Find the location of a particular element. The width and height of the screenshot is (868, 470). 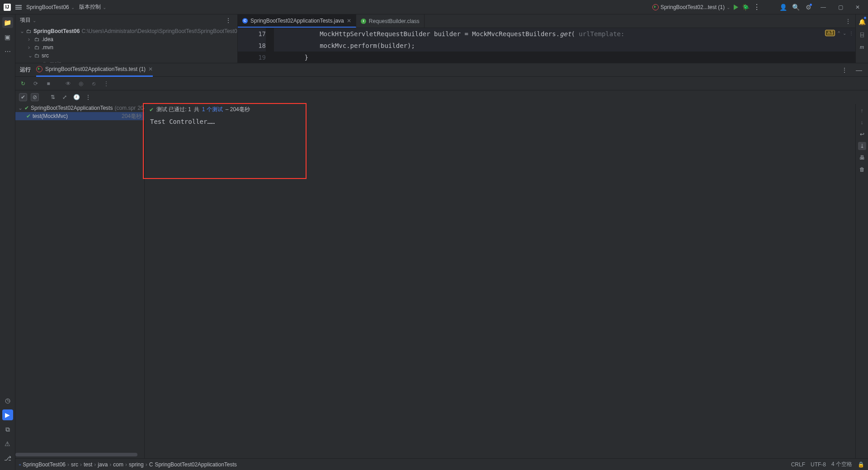

soft-wrap-icon: ↩ is located at coordinates (862, 134).